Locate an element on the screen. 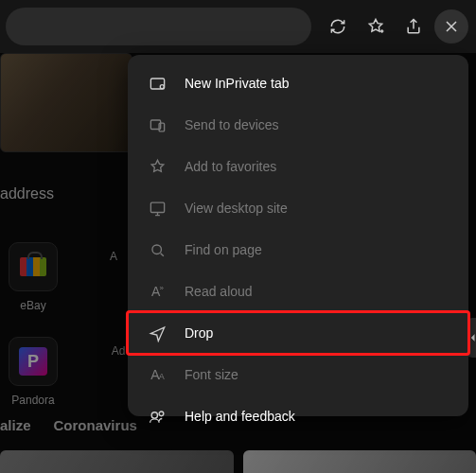 This screenshot has height=473, width=476. menu-item-view-desktop: View desktop site is located at coordinates (298, 208).